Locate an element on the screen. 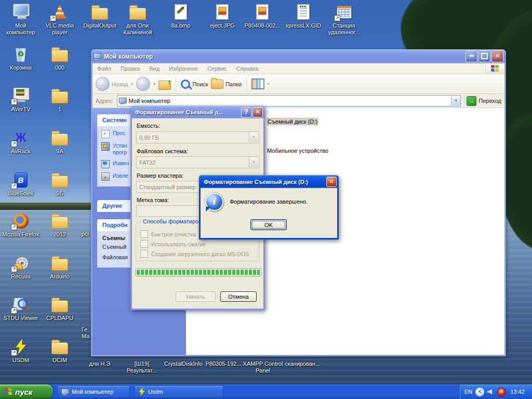 This screenshot has width=532, height=399. menu-edit: Правка is located at coordinates (130, 69).